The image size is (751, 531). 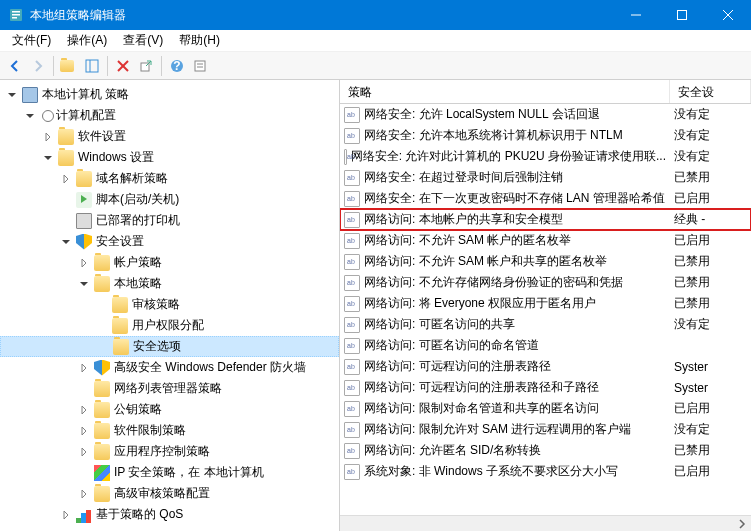 I want to click on policy-row: 网络访问: 可远程访问的注册表路径和子路径Syster, so click(x=546, y=388).